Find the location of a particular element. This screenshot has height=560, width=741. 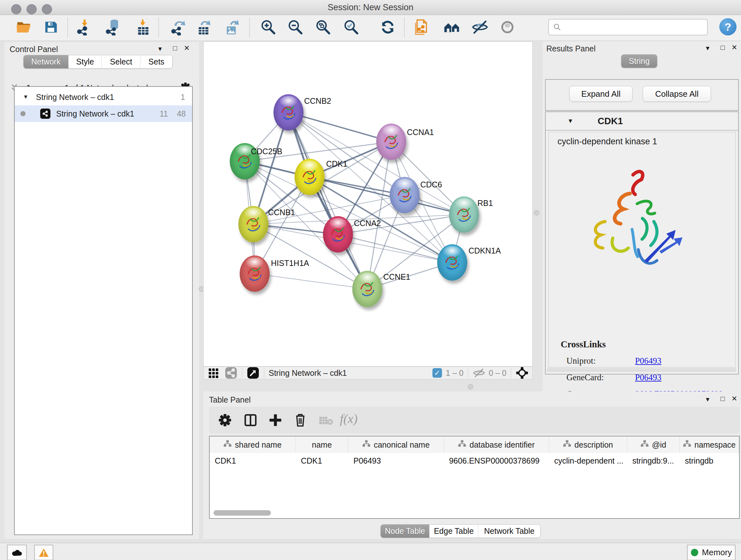

table-cell: P06493 is located at coordinates (396, 461).